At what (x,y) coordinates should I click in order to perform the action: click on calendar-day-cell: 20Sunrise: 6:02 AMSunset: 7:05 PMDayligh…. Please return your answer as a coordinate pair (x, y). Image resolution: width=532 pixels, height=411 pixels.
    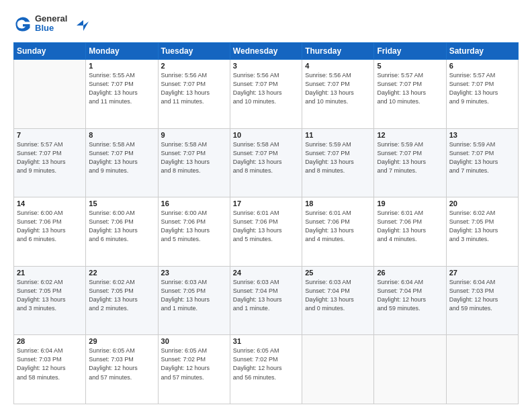
    Looking at the image, I should click on (482, 232).